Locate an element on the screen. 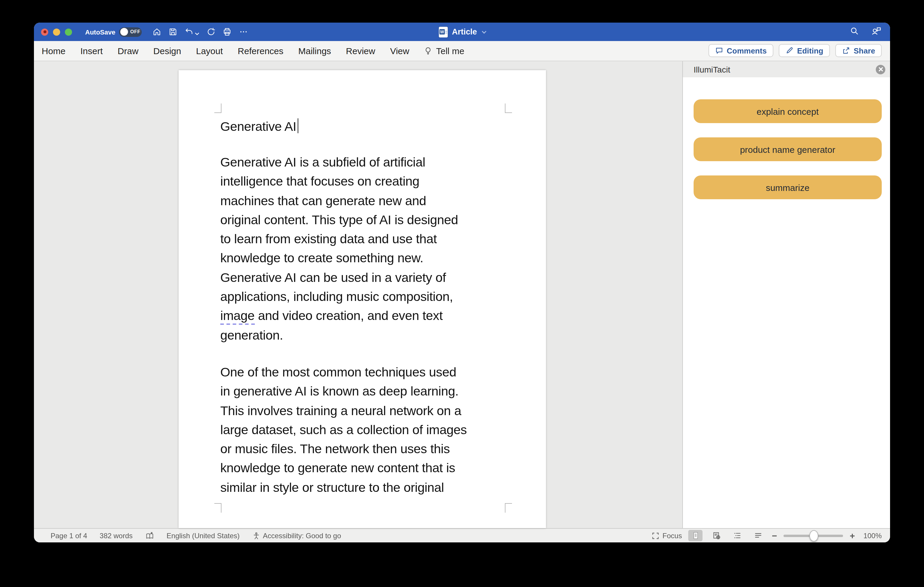 The height and width of the screenshot is (587, 924). undo-chevron-icon is located at coordinates (197, 34).